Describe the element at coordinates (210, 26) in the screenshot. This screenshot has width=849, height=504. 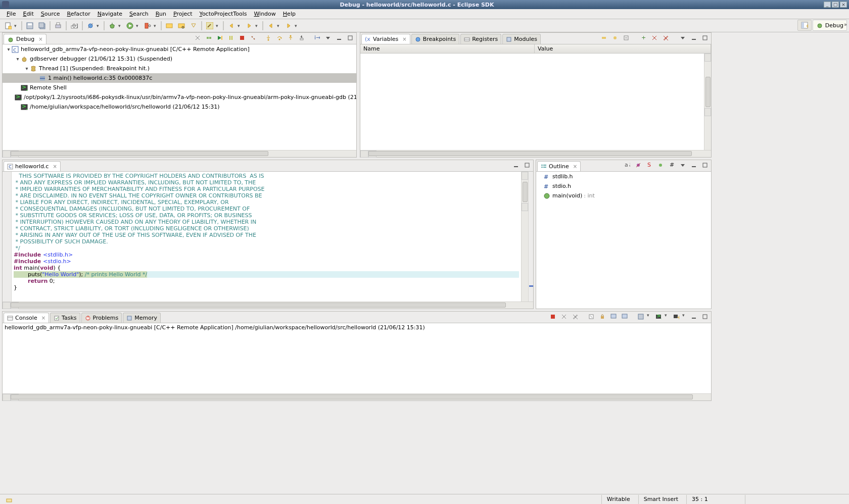
I see `highlighter-button` at that location.